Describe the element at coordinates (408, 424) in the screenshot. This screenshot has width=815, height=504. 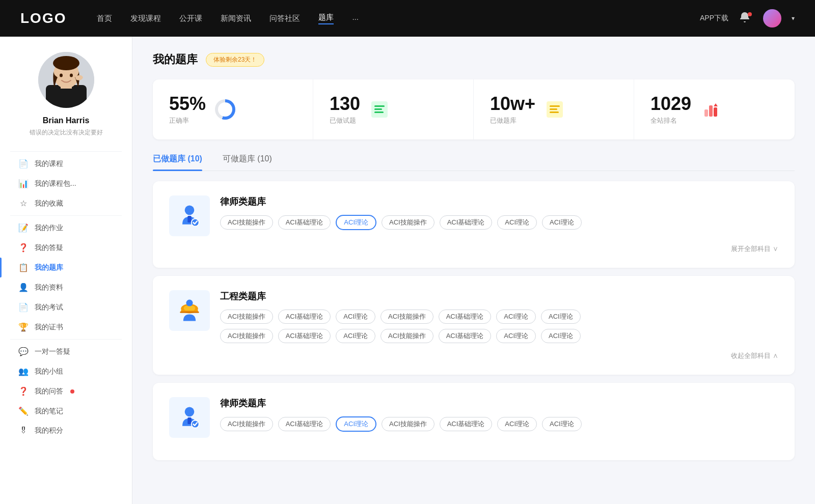
I see `tag-3-4: ACI技能操作` at that location.